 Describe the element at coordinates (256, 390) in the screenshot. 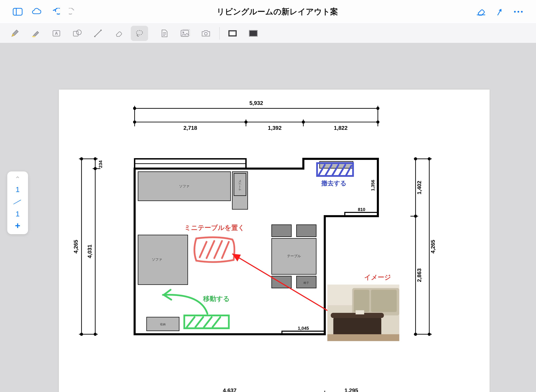

I see `dim-bottom-split: 4,637 1,295` at that location.